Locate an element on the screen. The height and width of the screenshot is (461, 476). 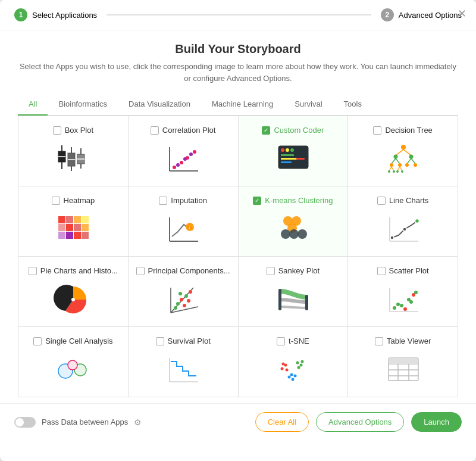
app-single-cell-checkbox is located at coordinates (37, 341).